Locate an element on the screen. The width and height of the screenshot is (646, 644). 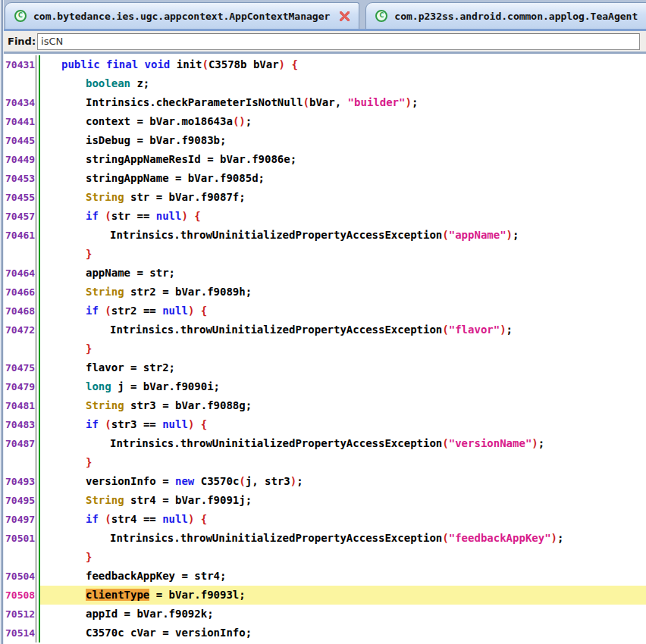
code-text: flavor = str2; is located at coordinates (343, 368).